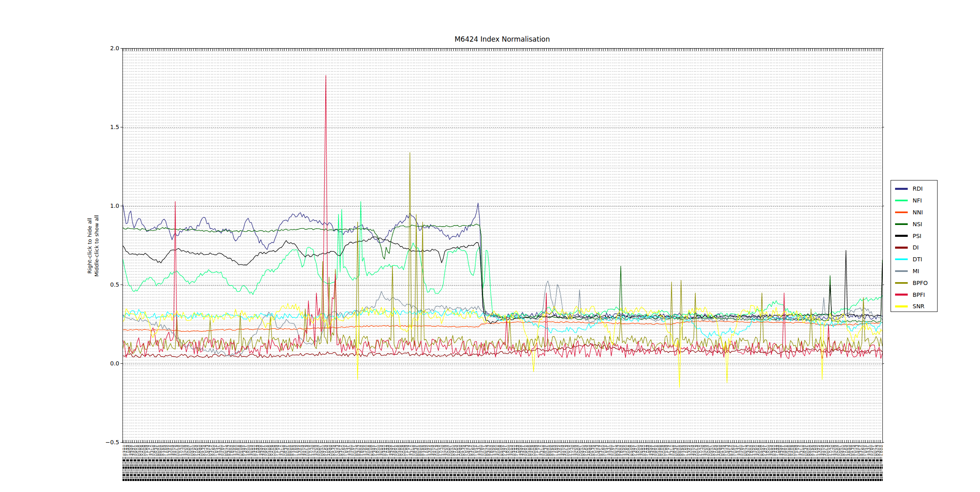  Describe the element at coordinates (107, 48) in the screenshot. I see `y-tick-label: 2.0` at that location.